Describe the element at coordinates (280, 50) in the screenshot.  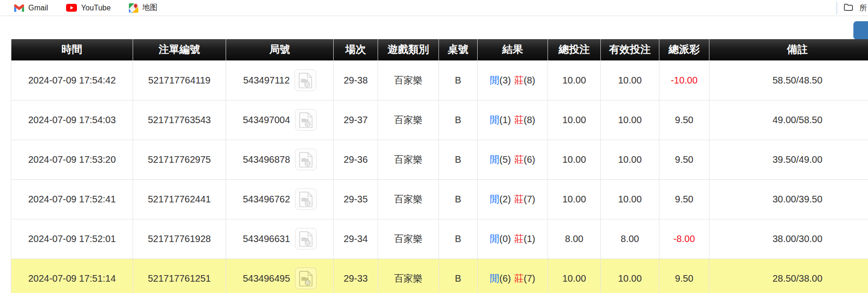
I see `col-header-round-no: 局號` at that location.